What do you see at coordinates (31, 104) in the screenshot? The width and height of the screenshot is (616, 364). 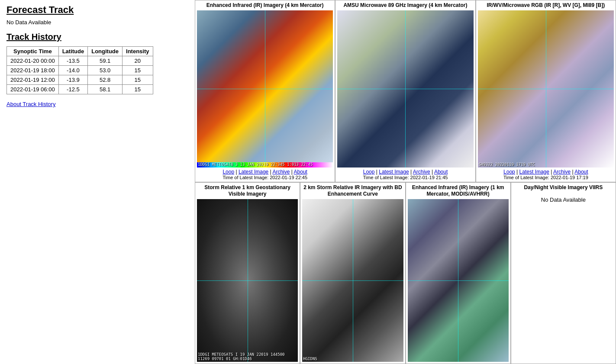 I see `about-track-history-link: About Track History` at bounding box center [31, 104].